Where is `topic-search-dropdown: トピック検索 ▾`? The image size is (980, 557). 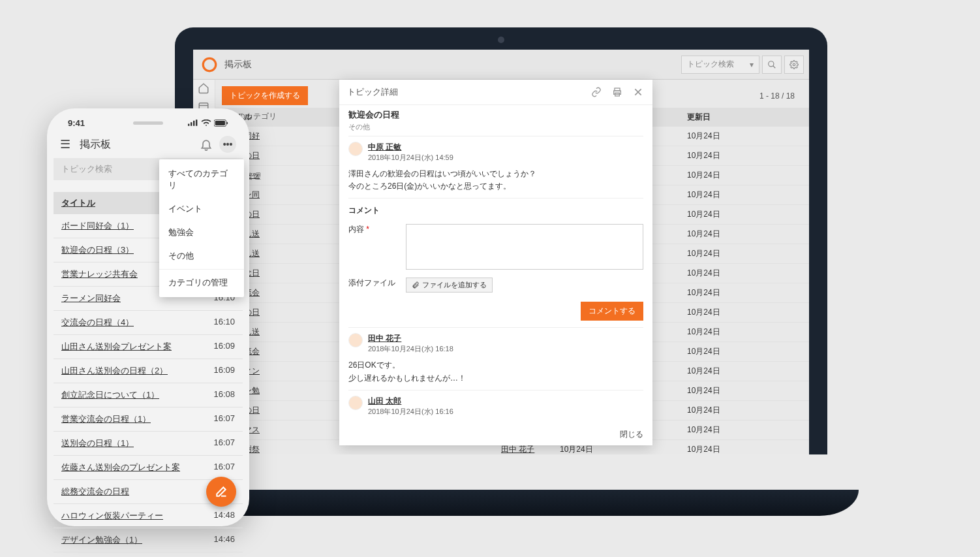
topic-search-dropdown: トピック検索 ▾ is located at coordinates (720, 65).